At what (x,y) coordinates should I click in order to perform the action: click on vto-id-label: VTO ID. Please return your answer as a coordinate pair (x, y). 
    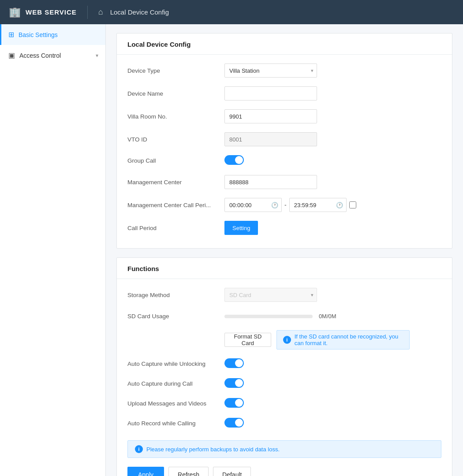
    Looking at the image, I should click on (176, 139).